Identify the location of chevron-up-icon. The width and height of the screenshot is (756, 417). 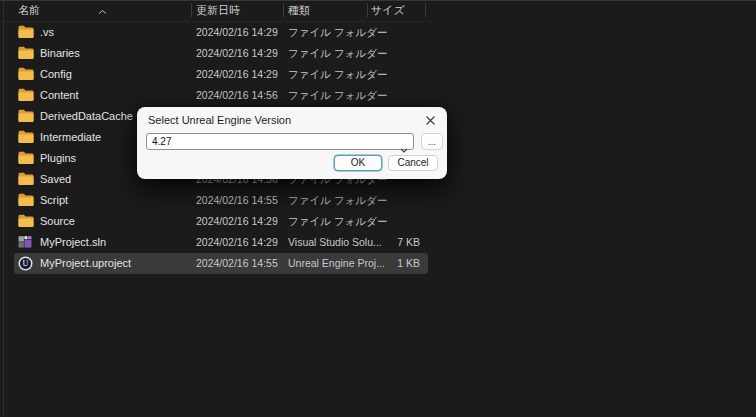
(102, 4).